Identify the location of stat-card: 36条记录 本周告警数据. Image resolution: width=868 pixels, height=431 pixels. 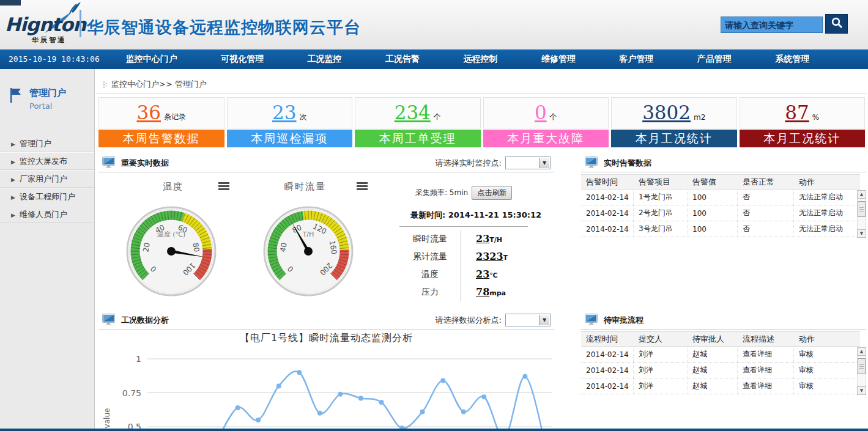
(161, 122).